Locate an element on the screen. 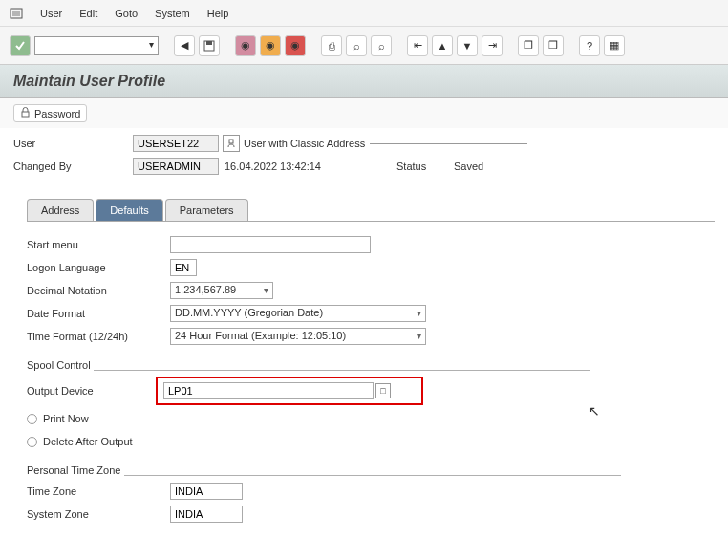 The width and height of the screenshot is (728, 560). logon-lang-field is located at coordinates (183, 268).